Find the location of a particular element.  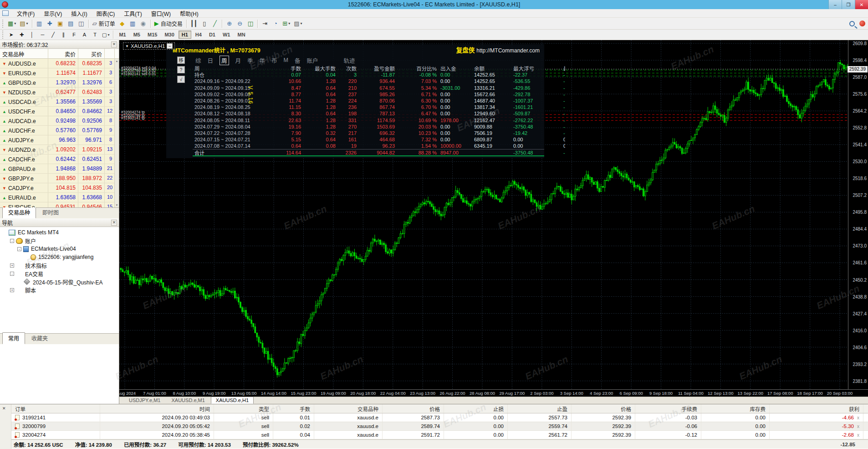

market-watch-row: ▲AUDCAD.e0.924980.925068 is located at coordinates (59, 121).